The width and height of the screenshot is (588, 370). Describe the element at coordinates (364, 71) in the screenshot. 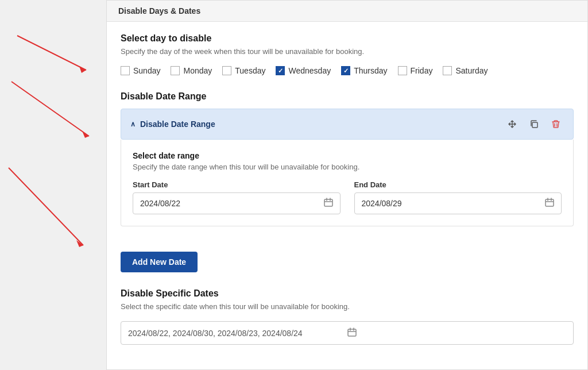

I see `day-item-thursday: Thursday` at that location.